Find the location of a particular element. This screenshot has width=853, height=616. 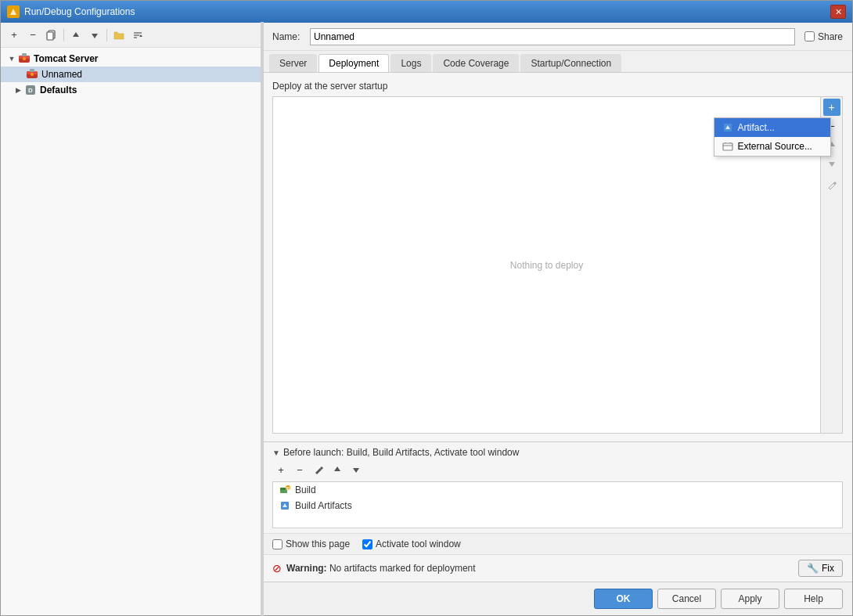

edit-deploy-button is located at coordinates (832, 186).